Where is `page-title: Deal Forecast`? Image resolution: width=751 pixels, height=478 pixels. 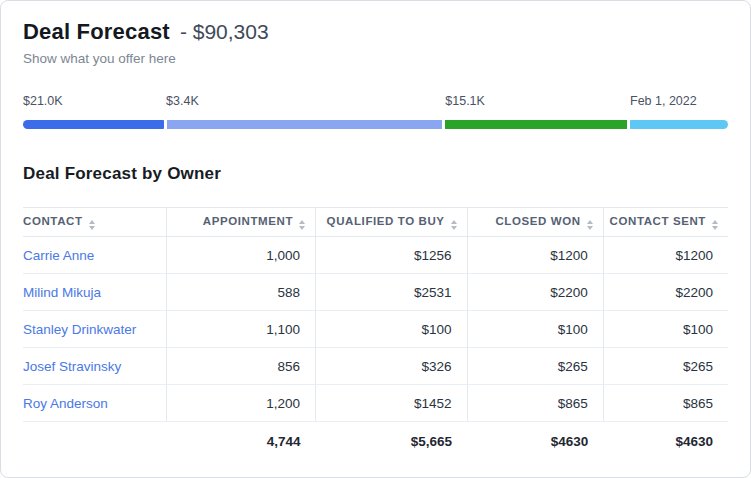 page-title: Deal Forecast is located at coordinates (96, 32).